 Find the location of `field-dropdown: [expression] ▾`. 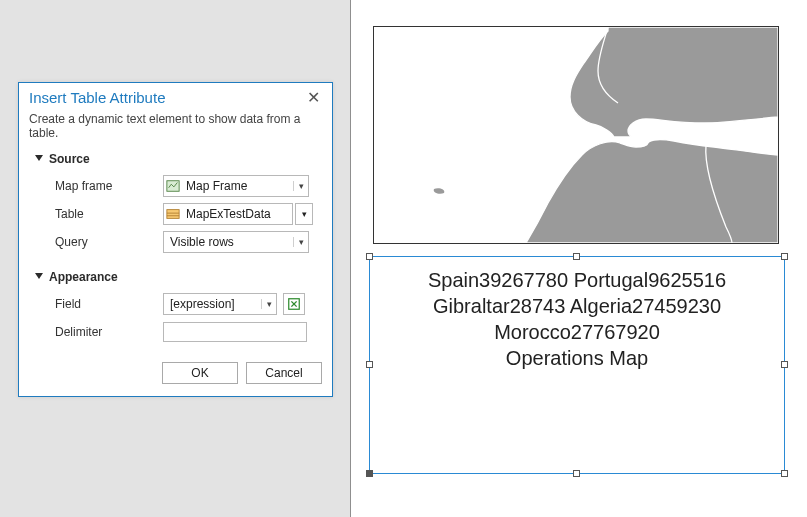

field-dropdown: [expression] ▾ is located at coordinates (220, 304).